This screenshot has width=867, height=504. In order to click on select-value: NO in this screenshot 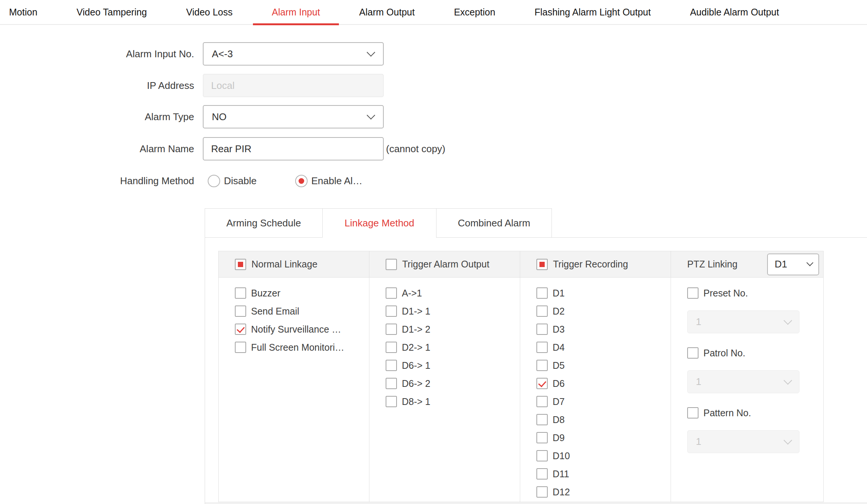, I will do `click(219, 117)`.